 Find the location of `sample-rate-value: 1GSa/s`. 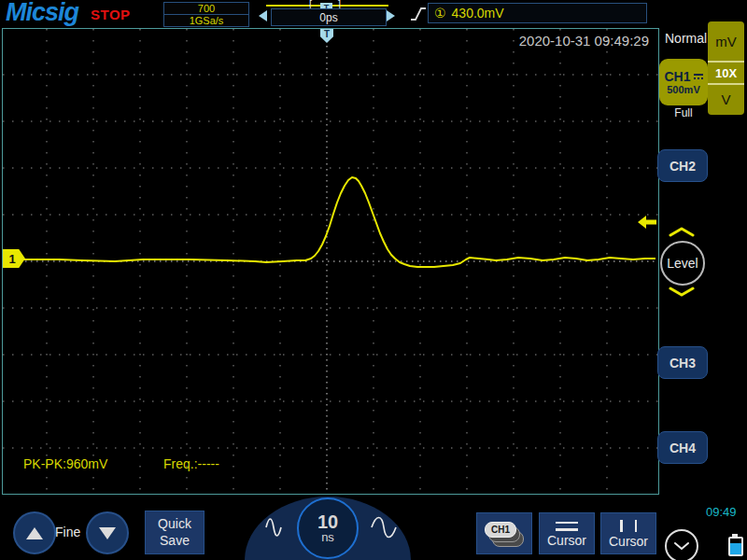

sample-rate-value: 1GSa/s is located at coordinates (206, 21).